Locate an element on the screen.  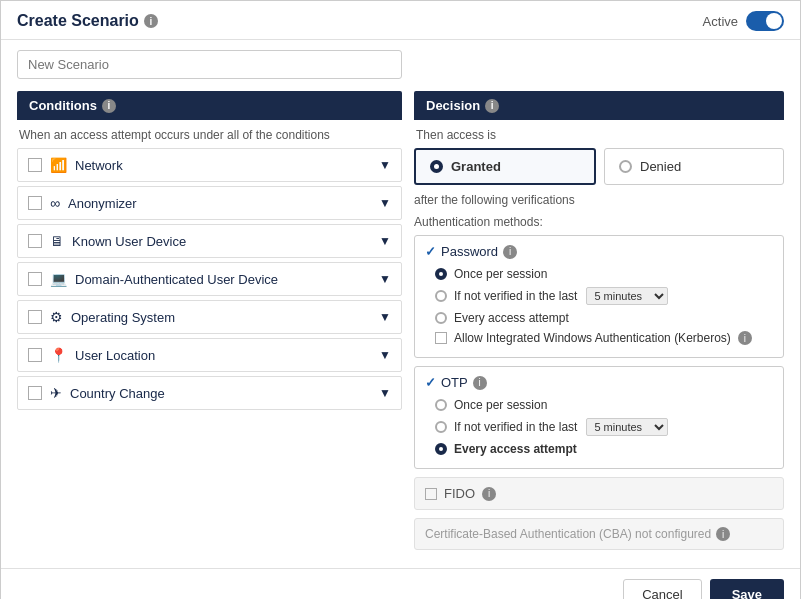
password-kerberos-checkbox is located at coordinates (441, 338).